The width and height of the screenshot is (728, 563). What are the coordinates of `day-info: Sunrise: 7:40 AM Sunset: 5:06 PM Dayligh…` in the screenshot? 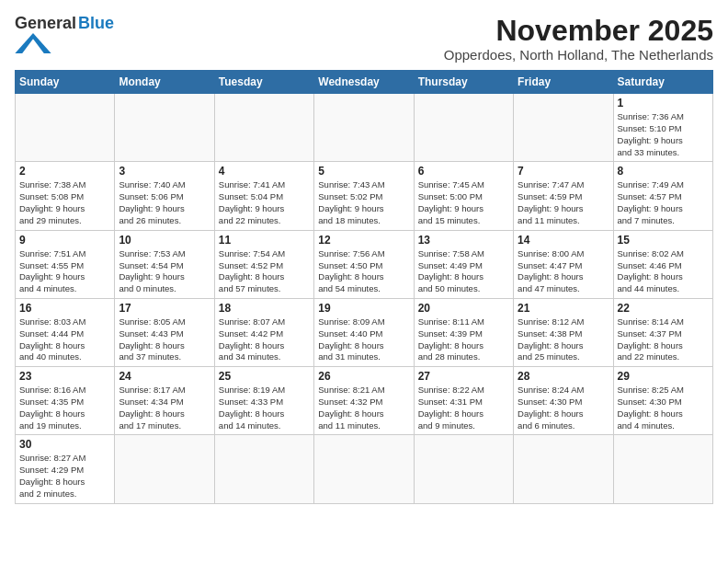 It's located at (164, 202).